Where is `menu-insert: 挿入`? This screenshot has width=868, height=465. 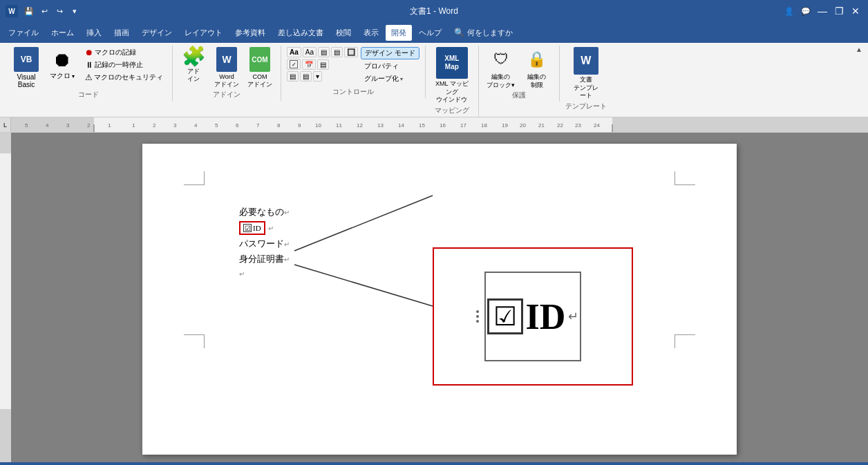 menu-insert: 挿入 is located at coordinates (94, 33).